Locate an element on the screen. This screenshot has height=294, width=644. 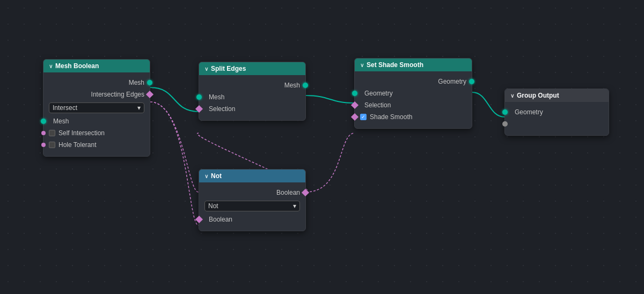
mesh-boolean-mesh-output: Mesh is located at coordinates (97, 83).